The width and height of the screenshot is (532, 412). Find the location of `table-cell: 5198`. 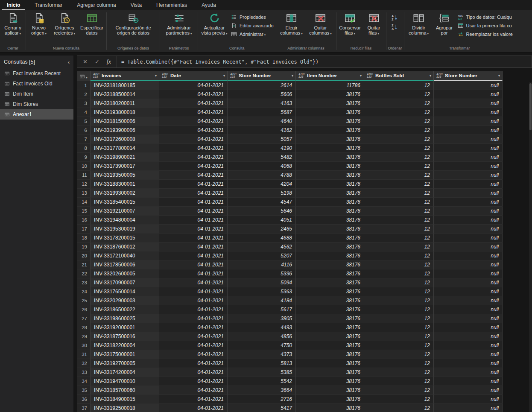

table-cell: 5198 is located at coordinates (262, 193).